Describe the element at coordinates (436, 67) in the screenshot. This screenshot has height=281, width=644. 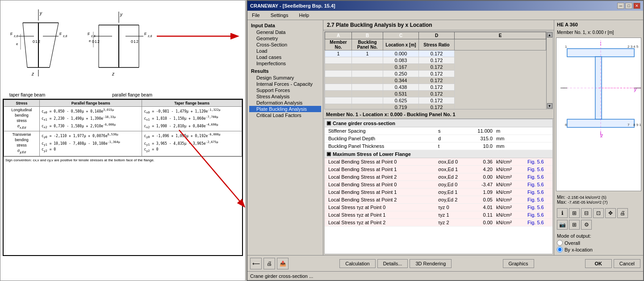
I see `table-row: 0.1670.172` at that location.